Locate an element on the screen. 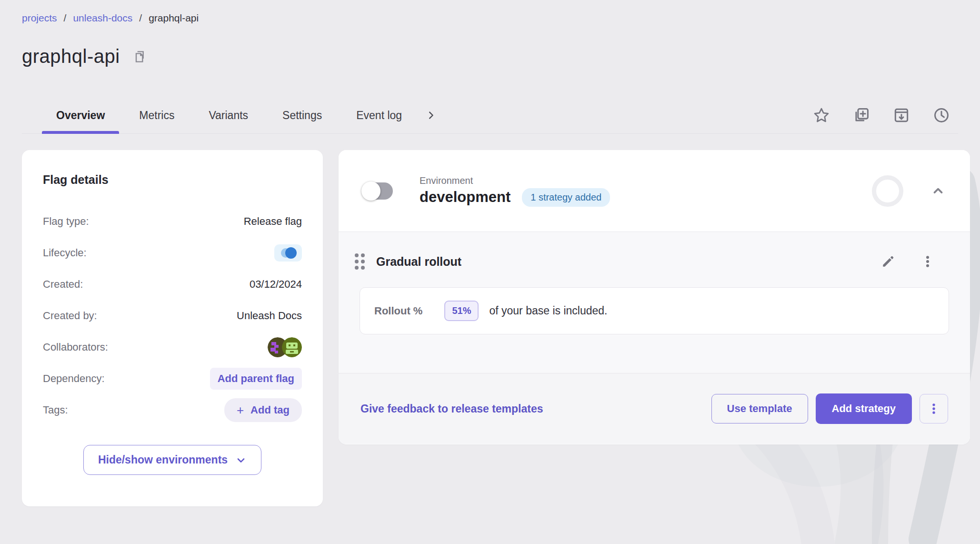 The image size is (980, 544). created-value: 03/12/2024 is located at coordinates (276, 284).